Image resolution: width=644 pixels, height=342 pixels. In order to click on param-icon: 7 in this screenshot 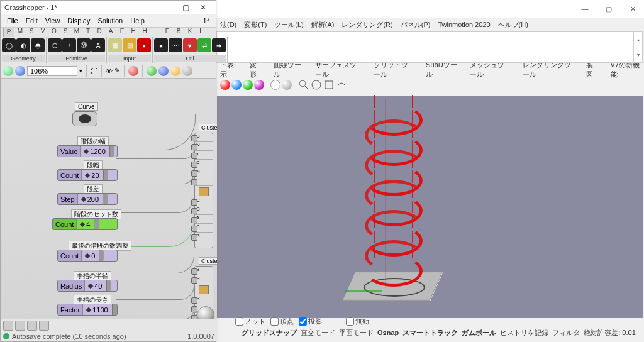, I will do `click(69, 45)`.